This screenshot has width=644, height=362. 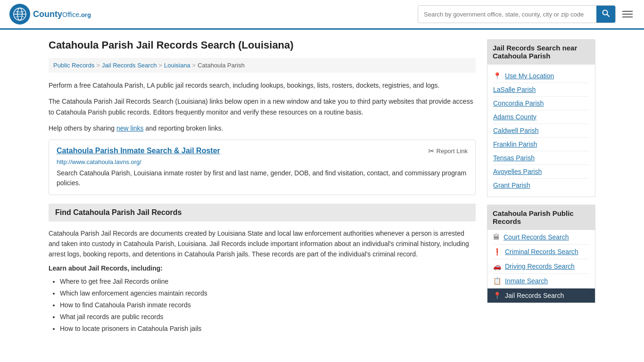 What do you see at coordinates (268, 329) in the screenshot?
I see `list-item: How to locate prisoners in Catahoula Par…` at bounding box center [268, 329].